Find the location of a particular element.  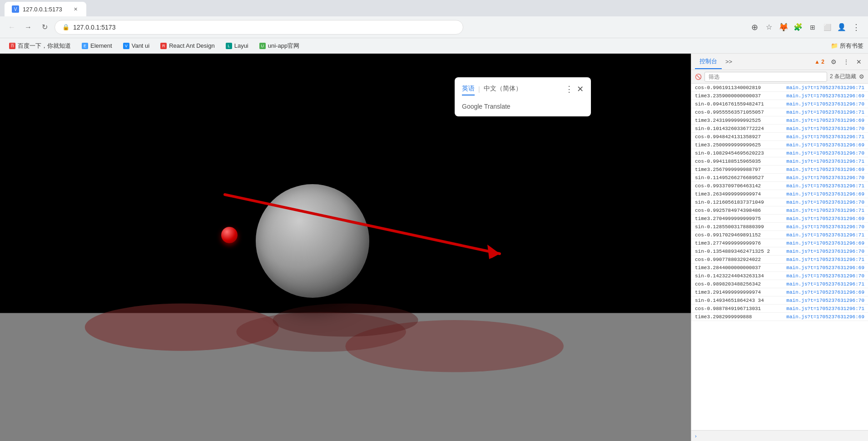

log-row: sin-0.10143260336772224main.js?t=1705237… is located at coordinates (779, 129).